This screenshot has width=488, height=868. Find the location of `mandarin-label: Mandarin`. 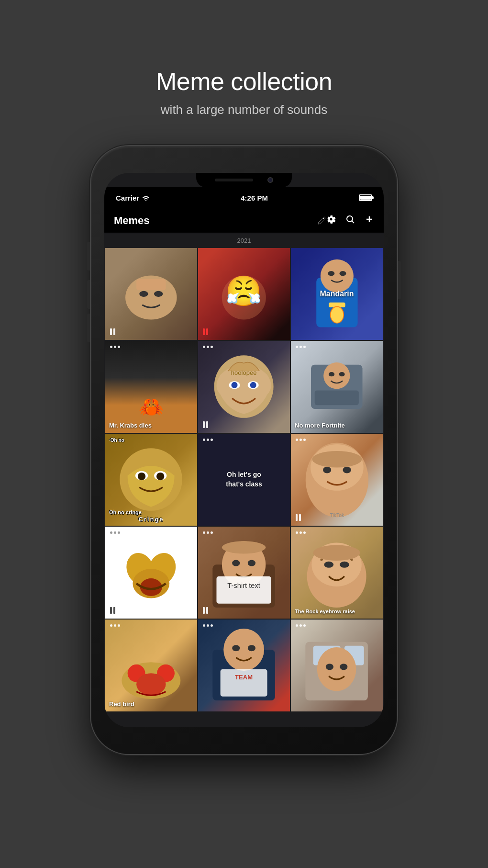

mandarin-label: Mandarin is located at coordinates (337, 294).